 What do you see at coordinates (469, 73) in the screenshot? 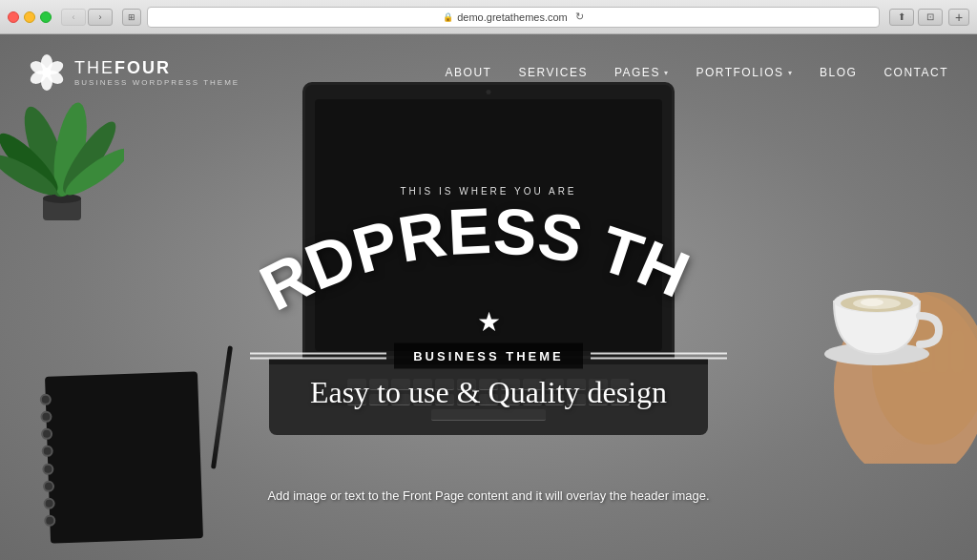
I see `nav-item-about: ABOUT` at bounding box center [469, 73].